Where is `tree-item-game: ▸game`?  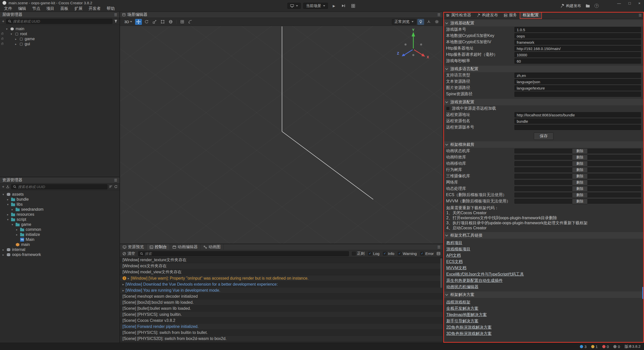 tree-item-game: ▸game is located at coordinates (60, 39).